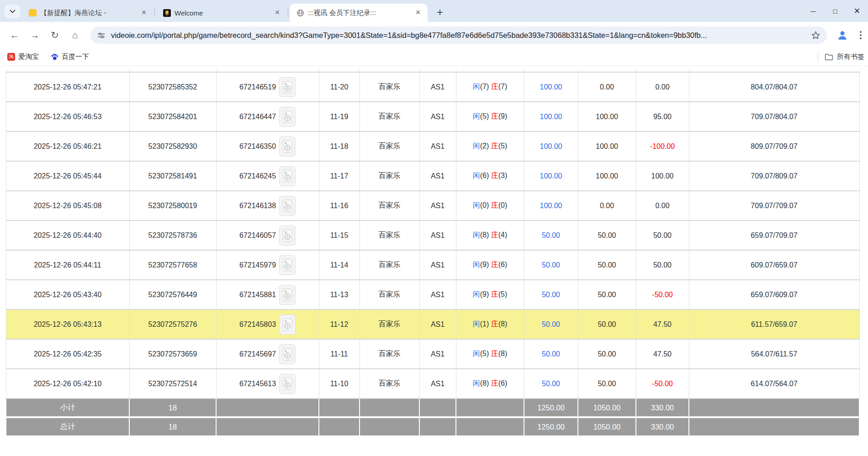 Image resolution: width=868 pixels, height=456 pixels. What do you see at coordinates (459, 35) in the screenshot?
I see `address-bar: videoie.com/ipl/portal.php/game/betrecor…` at bounding box center [459, 35].